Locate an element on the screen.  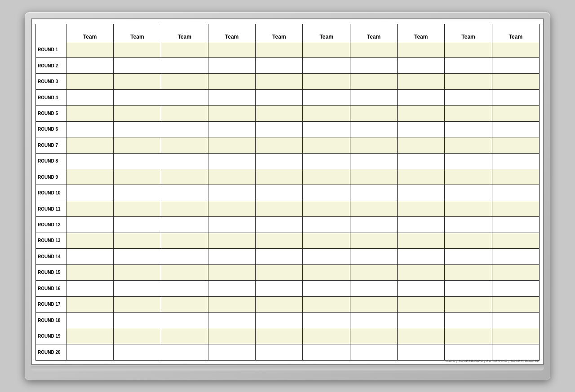
cell-r10-c2 is located at coordinates (137, 193).